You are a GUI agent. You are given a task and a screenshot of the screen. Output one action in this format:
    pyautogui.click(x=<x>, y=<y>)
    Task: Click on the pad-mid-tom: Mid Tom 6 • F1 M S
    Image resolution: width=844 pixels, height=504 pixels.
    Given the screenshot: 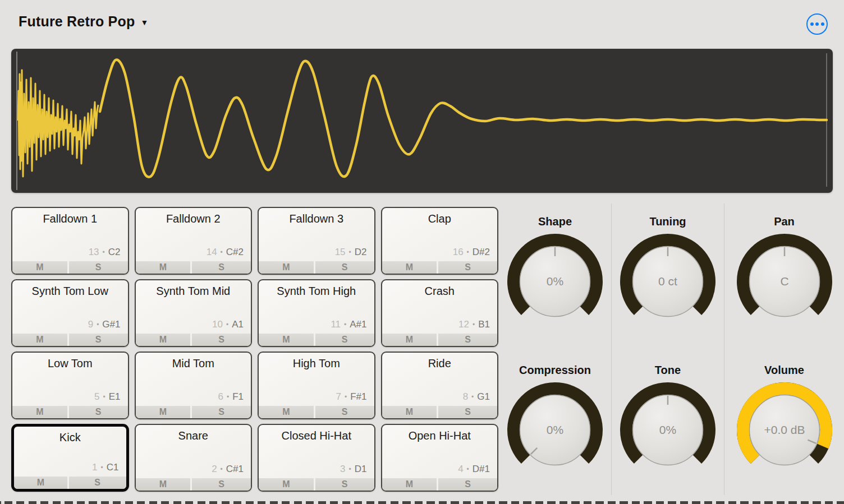 What is the action you would take?
    pyautogui.click(x=194, y=386)
    